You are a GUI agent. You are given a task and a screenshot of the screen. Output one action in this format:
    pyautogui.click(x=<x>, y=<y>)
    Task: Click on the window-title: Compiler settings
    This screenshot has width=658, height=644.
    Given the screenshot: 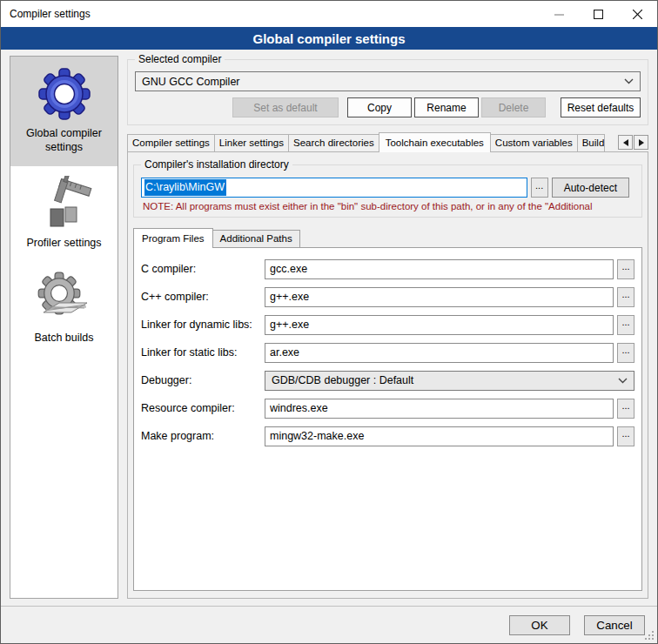 What is the action you would take?
    pyautogui.click(x=45, y=14)
    